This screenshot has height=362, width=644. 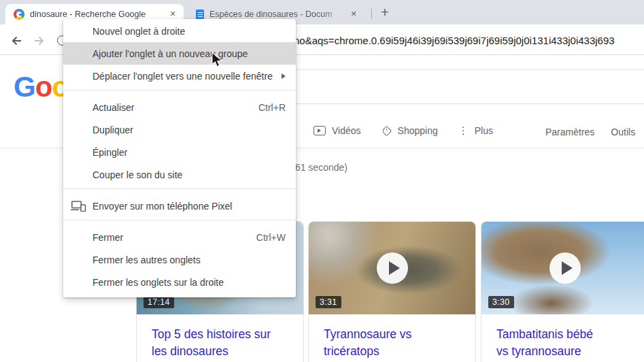 What do you see at coordinates (590, 132) in the screenshot?
I see `results-nav-right: Paramètres Outils` at bounding box center [590, 132].